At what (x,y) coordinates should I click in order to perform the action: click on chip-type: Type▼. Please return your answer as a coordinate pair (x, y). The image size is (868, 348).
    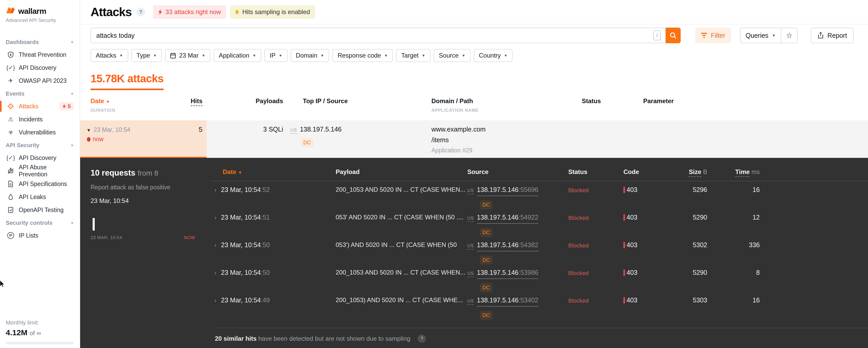
    Looking at the image, I should click on (147, 55).